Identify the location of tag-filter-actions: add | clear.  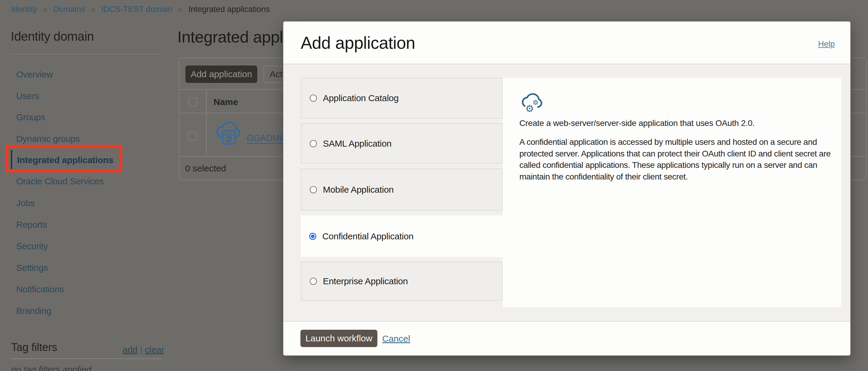
(144, 350).